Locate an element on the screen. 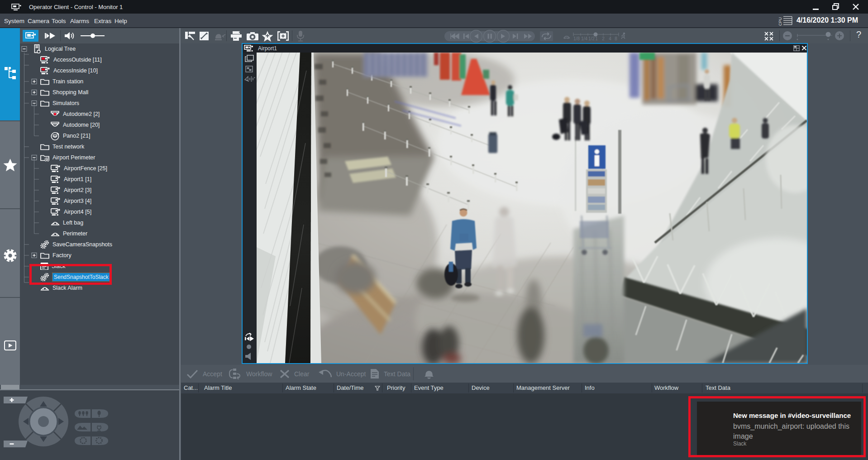 This screenshot has width=868, height=460. svg-text: 2 is located at coordinates (603, 39).